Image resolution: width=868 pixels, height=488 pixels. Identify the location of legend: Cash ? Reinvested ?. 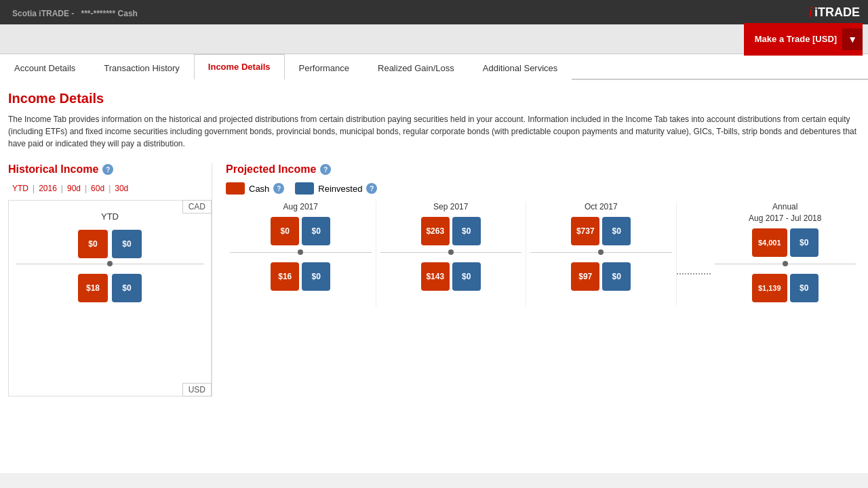
(542, 188).